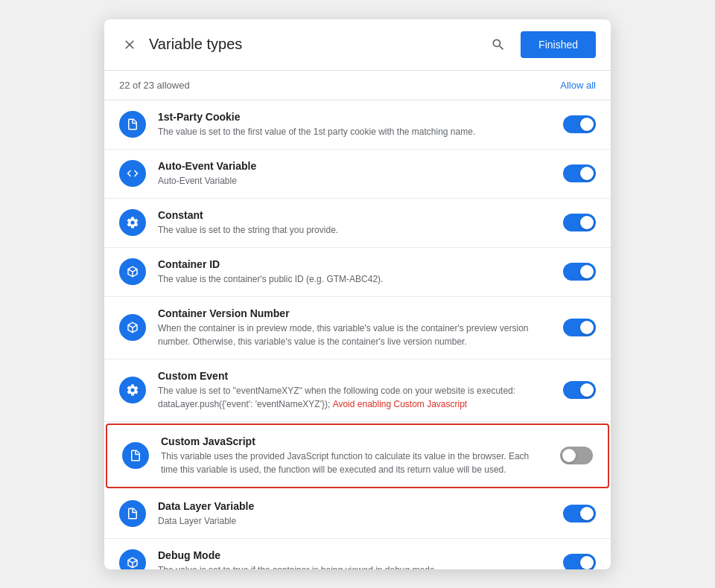 The width and height of the screenshot is (715, 588). I want to click on item-title-container-id: Container ID, so click(355, 264).